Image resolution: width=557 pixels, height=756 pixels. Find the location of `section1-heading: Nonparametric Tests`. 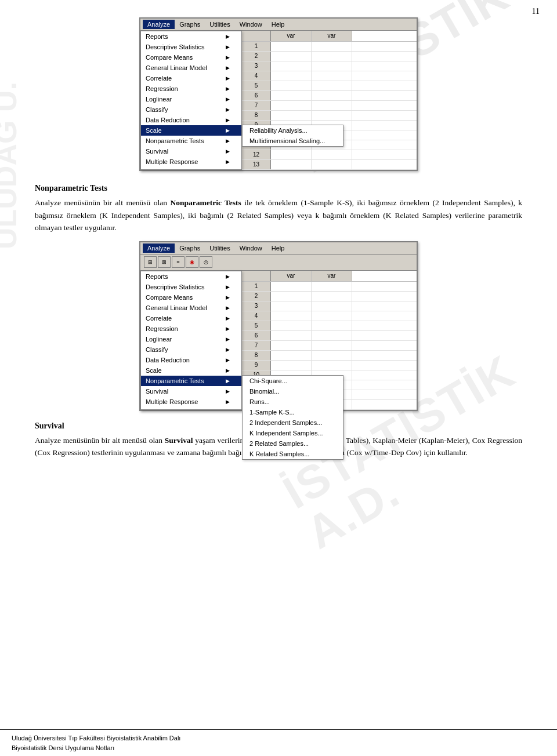

section1-heading: Nonparametric Tests is located at coordinates (278, 188).